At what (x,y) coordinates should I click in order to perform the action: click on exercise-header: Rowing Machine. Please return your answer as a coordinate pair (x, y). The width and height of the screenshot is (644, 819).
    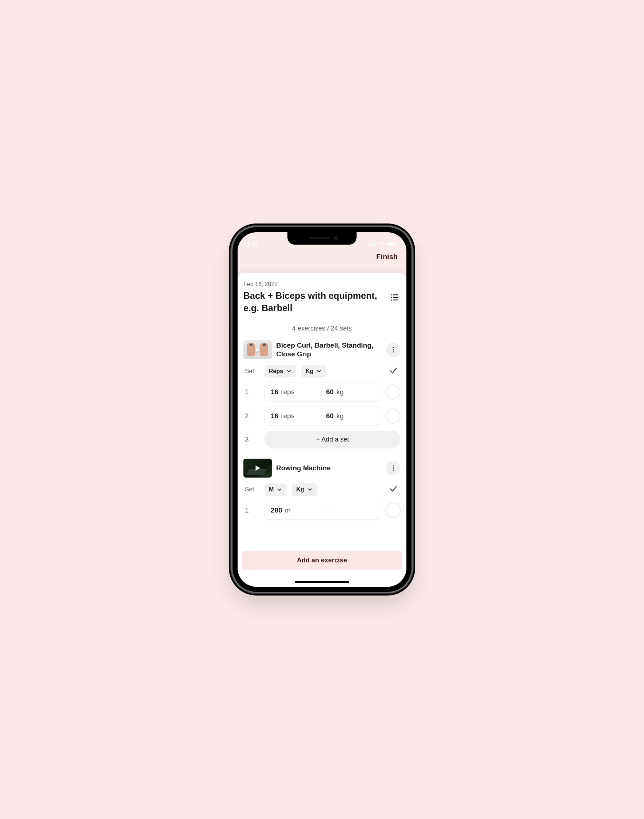
    Looking at the image, I should click on (322, 468).